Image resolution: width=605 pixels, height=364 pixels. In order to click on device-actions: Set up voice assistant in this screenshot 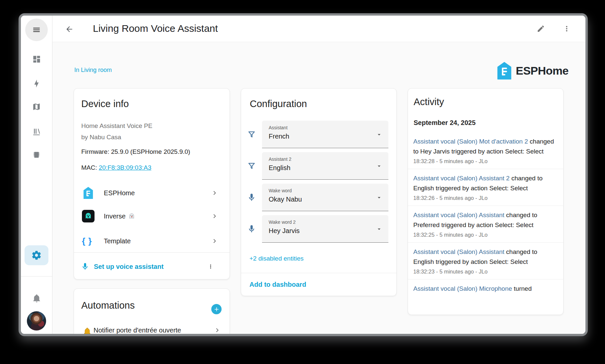, I will do `click(152, 267)`.